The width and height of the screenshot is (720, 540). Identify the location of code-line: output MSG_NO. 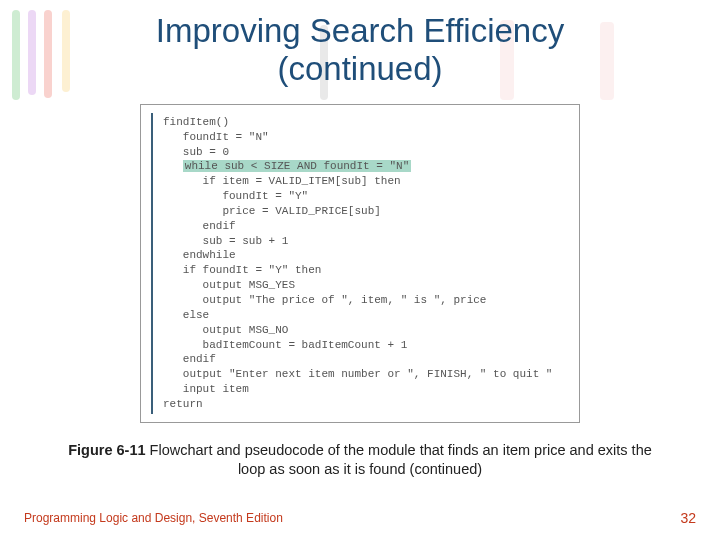
(367, 330).